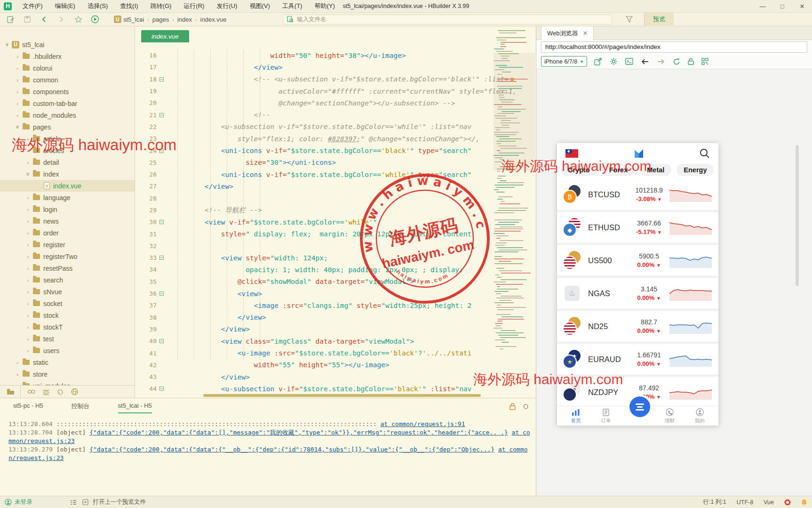 The height and width of the screenshot is (508, 812). I want to click on console-tab: 控制台, so click(81, 408).